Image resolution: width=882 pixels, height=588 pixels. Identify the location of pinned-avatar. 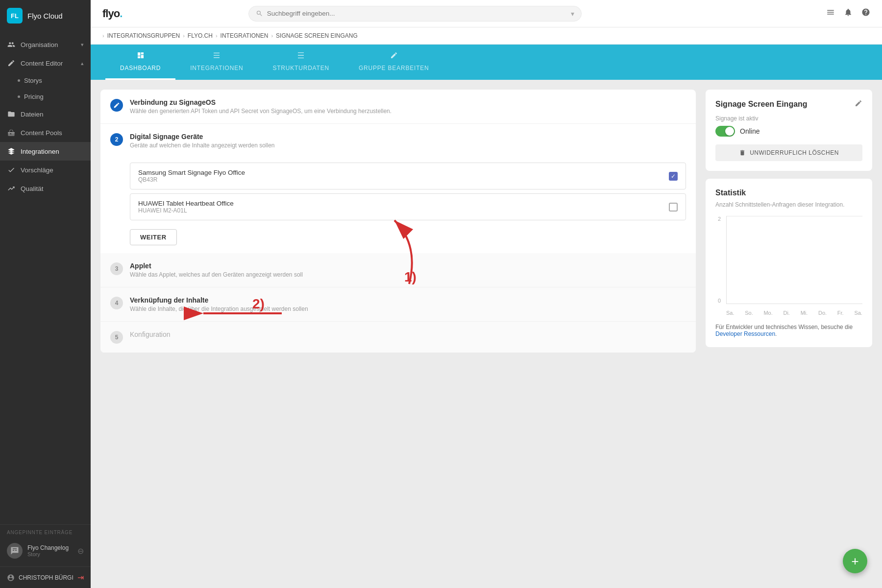
(15, 551).